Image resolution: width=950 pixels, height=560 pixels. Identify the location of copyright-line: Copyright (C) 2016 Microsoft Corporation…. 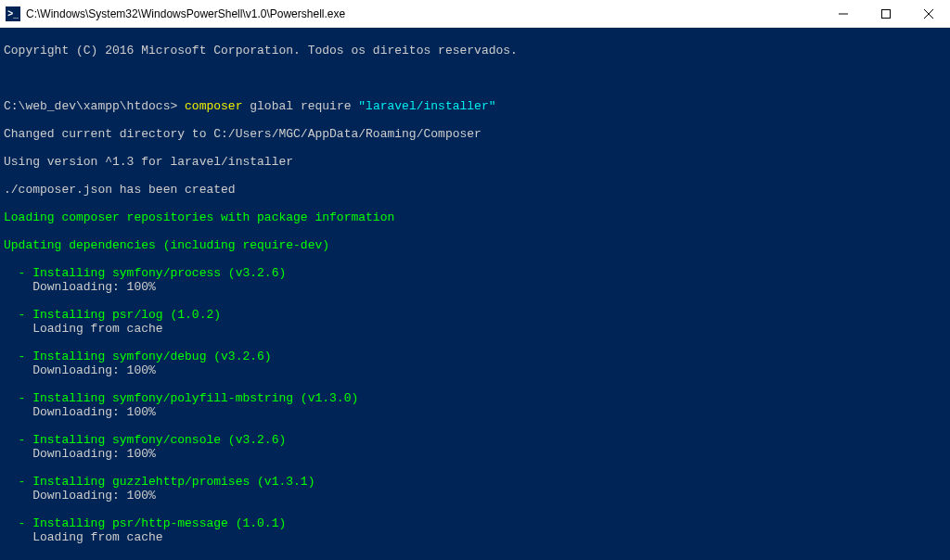
(475, 50).